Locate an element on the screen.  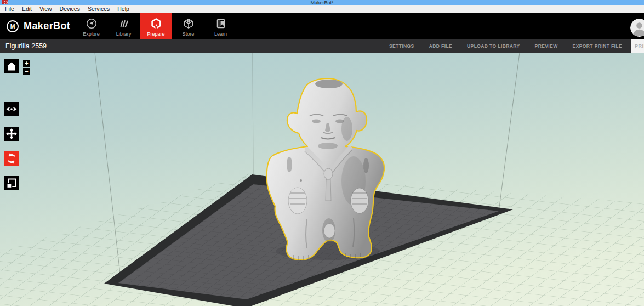
nav-label: Prepare is located at coordinates (156, 34).